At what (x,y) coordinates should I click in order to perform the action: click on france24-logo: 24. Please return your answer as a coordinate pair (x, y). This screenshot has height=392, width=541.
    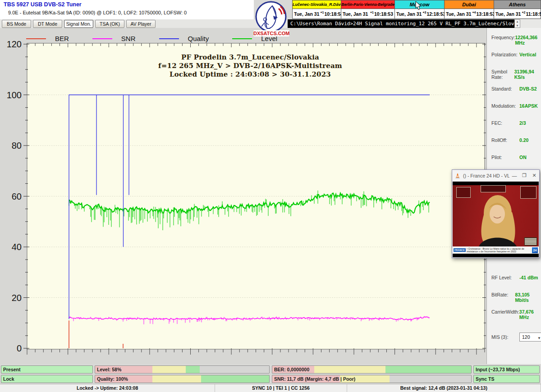
    Looking at the image, I should click on (535, 251).